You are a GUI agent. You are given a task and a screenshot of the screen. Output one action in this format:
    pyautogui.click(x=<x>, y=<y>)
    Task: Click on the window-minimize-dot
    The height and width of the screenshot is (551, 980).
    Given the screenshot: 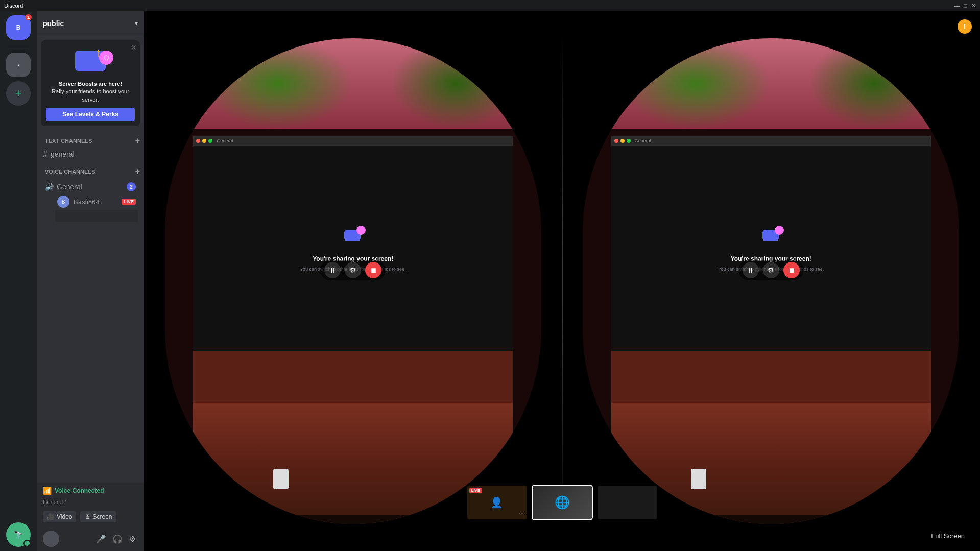 What is the action you would take?
    pyautogui.click(x=204, y=141)
    